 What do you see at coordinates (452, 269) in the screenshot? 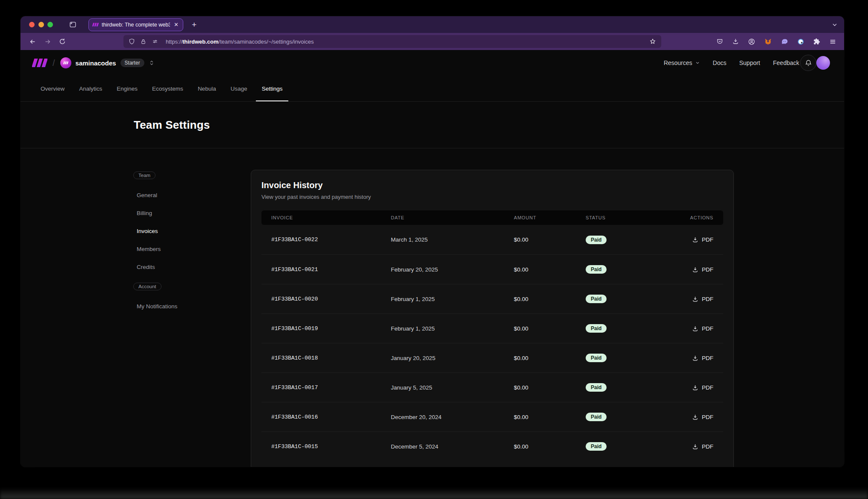
I see `invoice-date: February 20, 2025` at bounding box center [452, 269].